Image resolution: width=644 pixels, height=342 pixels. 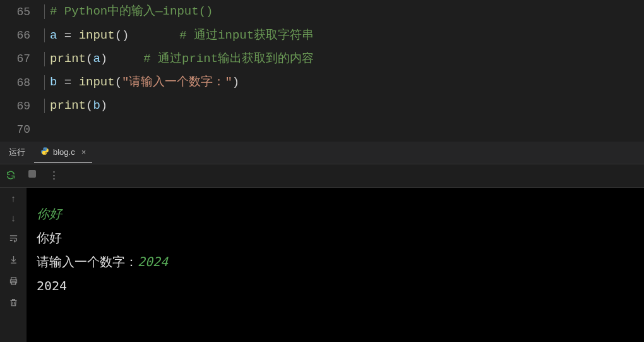 What do you see at coordinates (22, 106) in the screenshot?
I see `line-number: 69` at bounding box center [22, 106].